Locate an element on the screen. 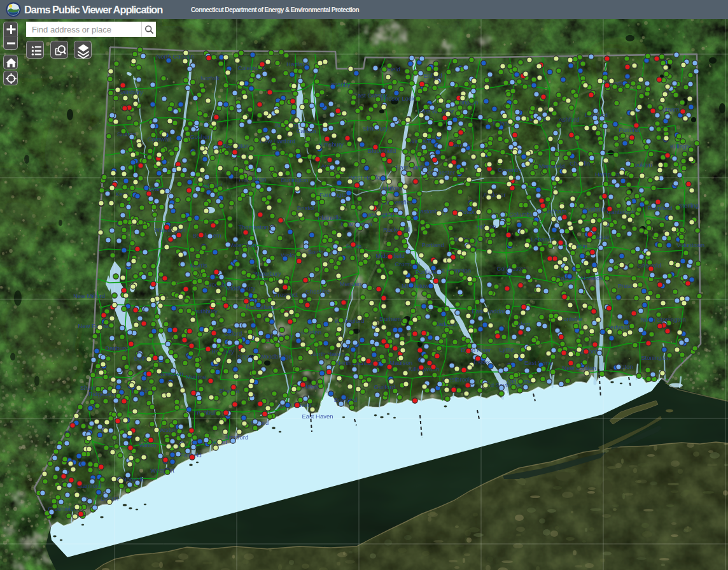  svg-text: Wilton is located at coordinates (148, 445).